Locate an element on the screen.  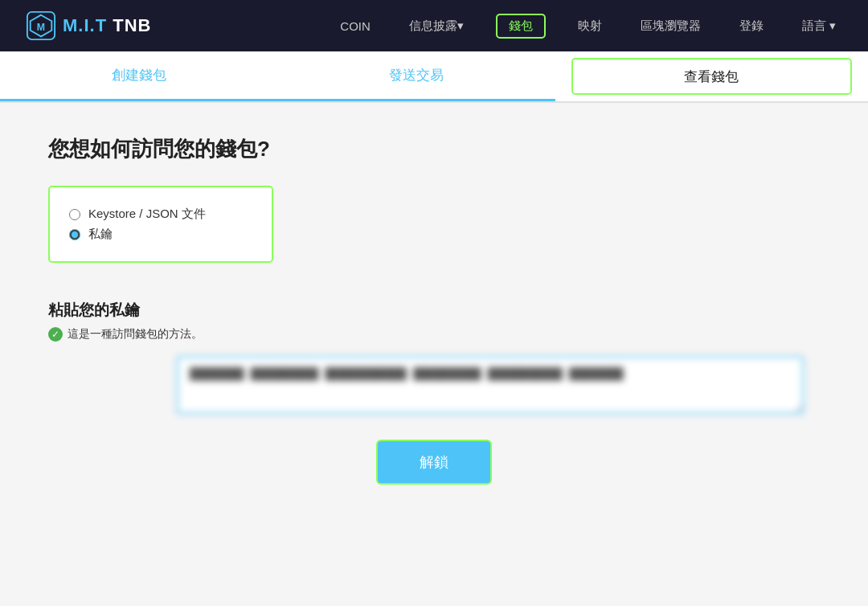
unlock-button-wrapper: 解鎖 is located at coordinates (434, 462).